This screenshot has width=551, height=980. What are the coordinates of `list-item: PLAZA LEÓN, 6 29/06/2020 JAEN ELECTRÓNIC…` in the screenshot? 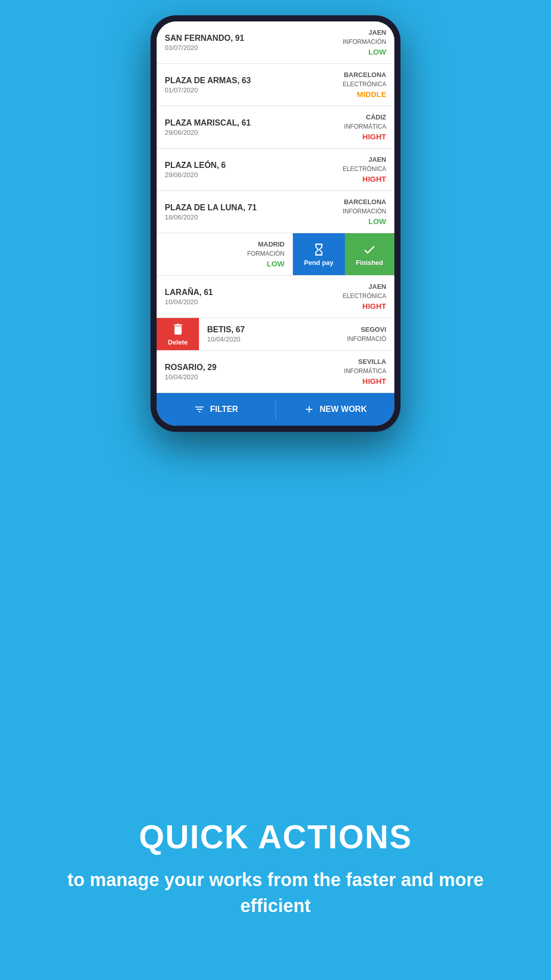 It's located at (276, 169).